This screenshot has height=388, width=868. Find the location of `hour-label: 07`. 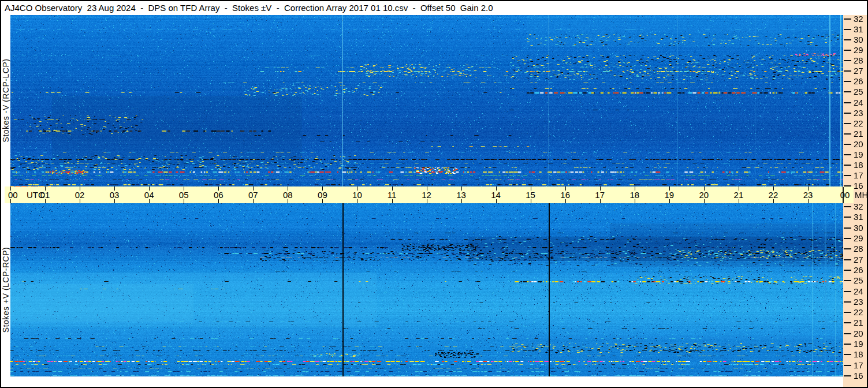

hour-label: 07 is located at coordinates (253, 195).